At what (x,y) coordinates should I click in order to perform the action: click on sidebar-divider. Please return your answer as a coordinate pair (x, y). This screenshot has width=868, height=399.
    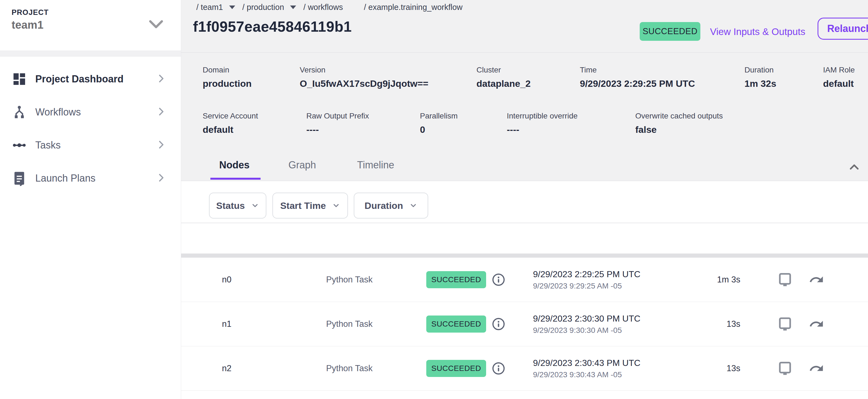
    Looking at the image, I should click on (90, 54).